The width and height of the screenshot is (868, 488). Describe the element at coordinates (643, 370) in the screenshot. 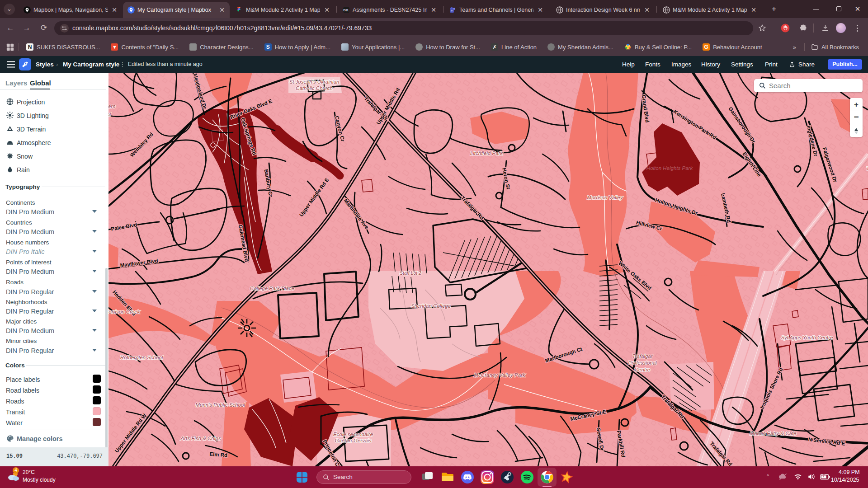

I see `svg-text: Centre` at that location.